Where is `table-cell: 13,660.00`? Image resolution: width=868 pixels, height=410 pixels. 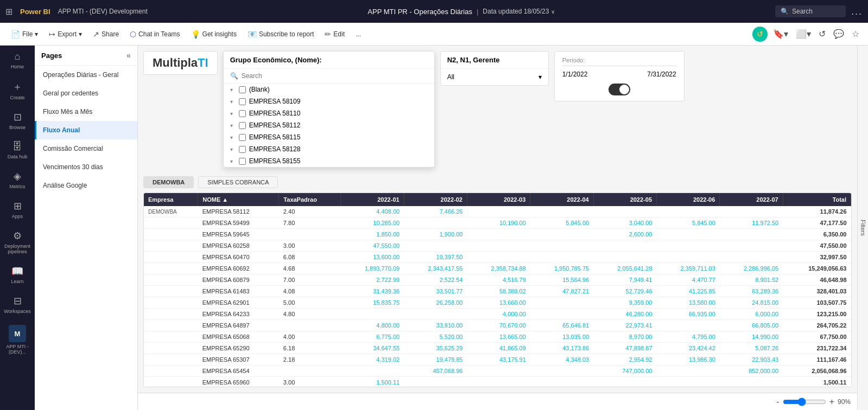 table-cell: 13,660.00 is located at coordinates (498, 303).